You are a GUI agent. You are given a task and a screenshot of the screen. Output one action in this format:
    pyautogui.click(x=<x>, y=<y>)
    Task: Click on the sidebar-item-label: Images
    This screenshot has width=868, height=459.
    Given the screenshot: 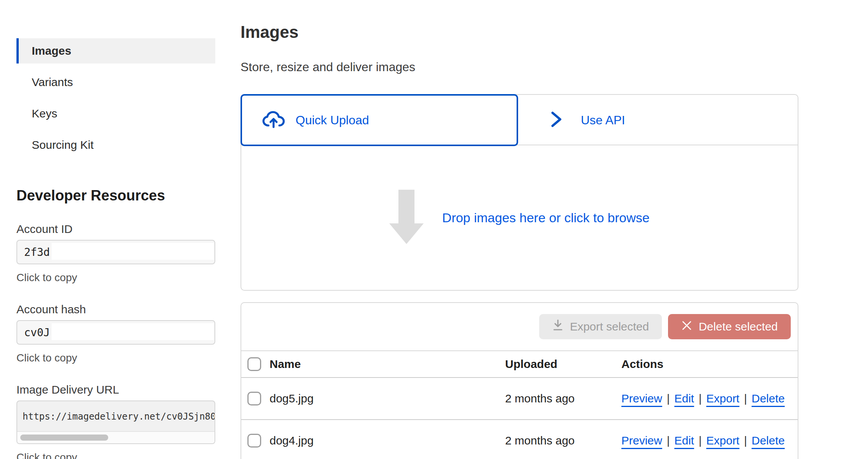 What is the action you would take?
    pyautogui.click(x=51, y=51)
    